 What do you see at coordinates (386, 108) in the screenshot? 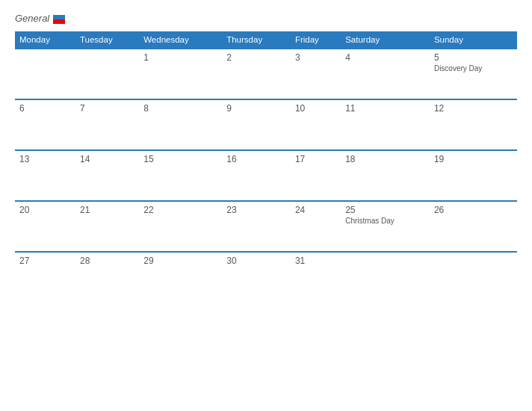
I see `day-number: 11` at bounding box center [386, 108].